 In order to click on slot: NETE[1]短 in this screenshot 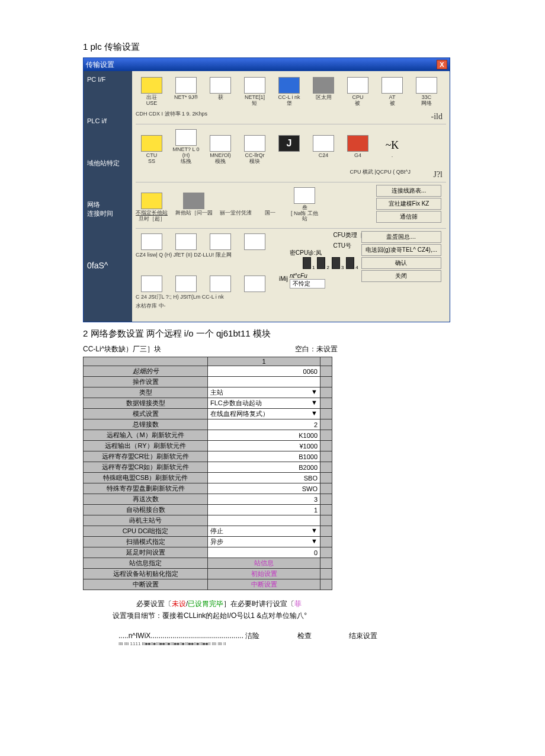, I will do `click(255, 92)`.